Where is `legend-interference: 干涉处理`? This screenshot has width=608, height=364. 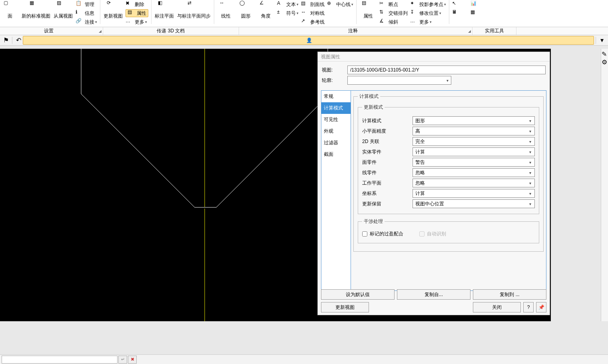
legend-interference: 干涉处理 is located at coordinates (373, 221).